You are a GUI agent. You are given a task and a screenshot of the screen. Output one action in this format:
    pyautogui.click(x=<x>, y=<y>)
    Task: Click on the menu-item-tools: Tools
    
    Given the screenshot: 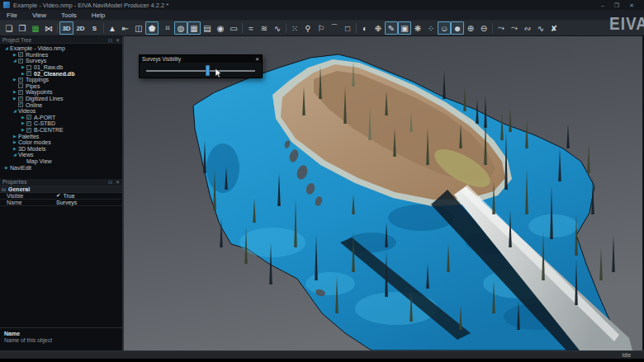 What is the action you would take?
    pyautogui.click(x=69, y=15)
    